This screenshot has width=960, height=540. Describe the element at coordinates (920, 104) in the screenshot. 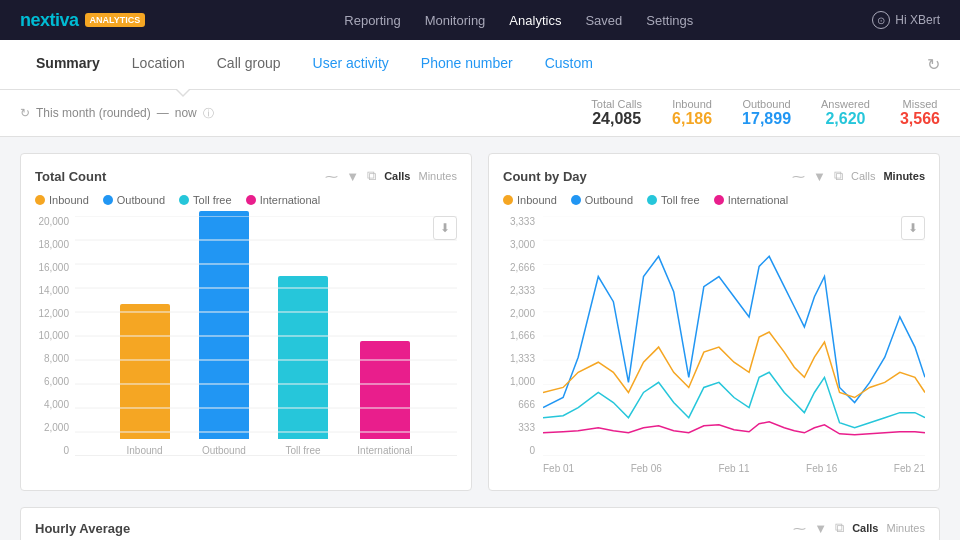

I see `missed-label: Missed` at that location.